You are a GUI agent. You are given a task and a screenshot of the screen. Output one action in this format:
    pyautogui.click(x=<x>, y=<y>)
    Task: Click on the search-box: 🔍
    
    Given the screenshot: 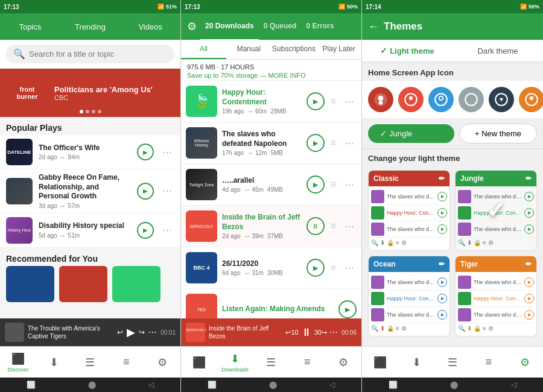 What is the action you would take?
    pyautogui.click(x=91, y=54)
    